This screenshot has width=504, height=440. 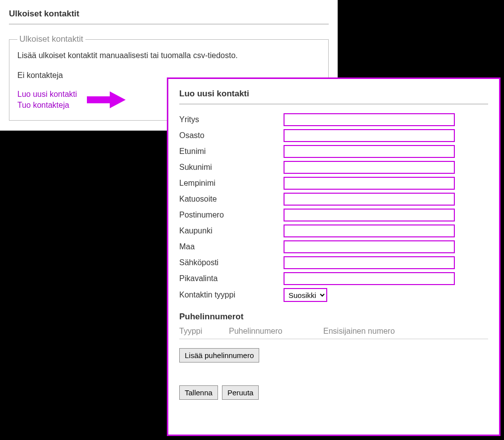 What do you see at coordinates (334, 94) in the screenshot?
I see `create-contact-title: Luo uusi kontakti` at bounding box center [334, 94].